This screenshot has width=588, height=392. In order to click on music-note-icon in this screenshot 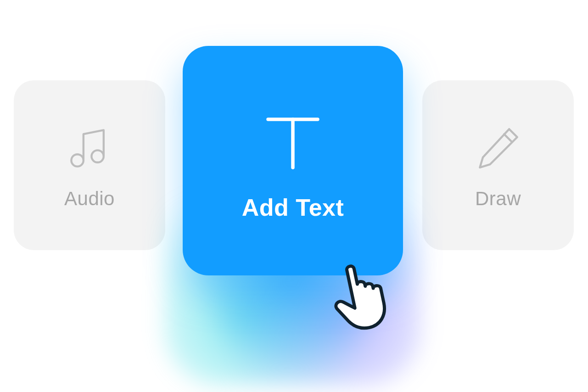, I will do `click(90, 148)`.